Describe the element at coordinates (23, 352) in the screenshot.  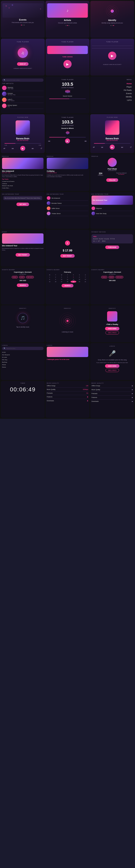
I see `artist-acdc: AC/DC` at that location.